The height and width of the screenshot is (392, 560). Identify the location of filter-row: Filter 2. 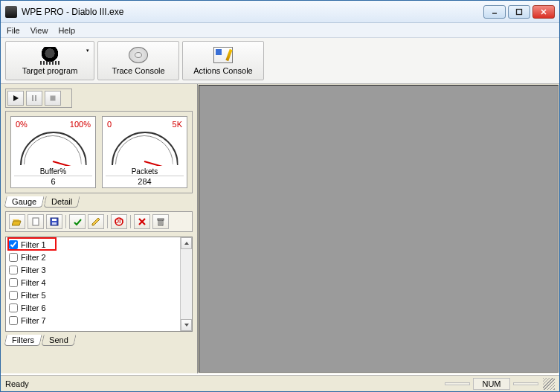
(93, 257).